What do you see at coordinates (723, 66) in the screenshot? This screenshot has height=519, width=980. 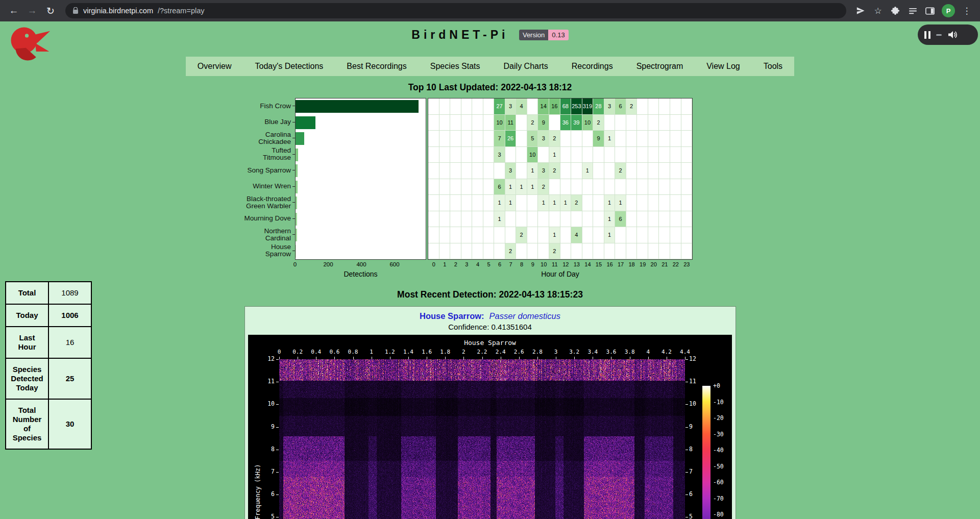 I see `nav-item-view-log: View Log` at bounding box center [723, 66].